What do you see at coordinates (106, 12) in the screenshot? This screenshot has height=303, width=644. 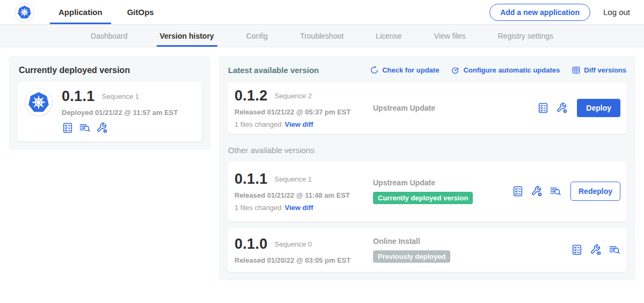 I see `top-tabs: Application GitOps` at bounding box center [106, 12].